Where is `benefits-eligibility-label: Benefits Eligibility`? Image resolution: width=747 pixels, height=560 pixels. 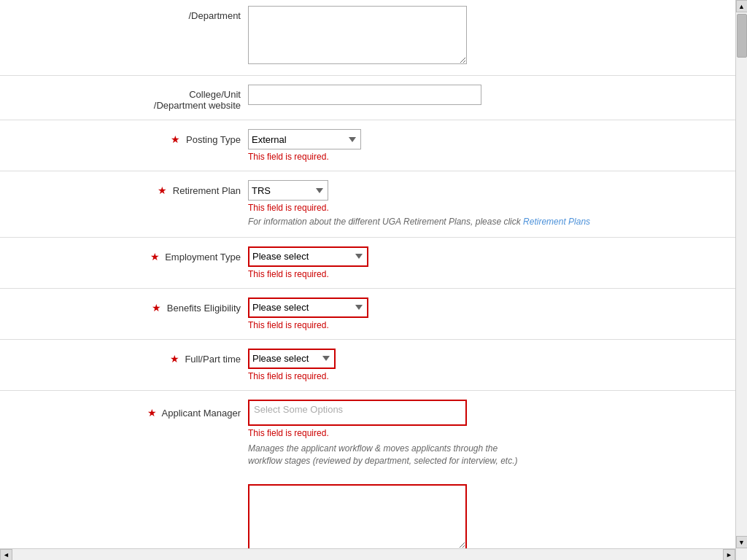 benefits-eligibility-label: Benefits Eligibility is located at coordinates (204, 308).